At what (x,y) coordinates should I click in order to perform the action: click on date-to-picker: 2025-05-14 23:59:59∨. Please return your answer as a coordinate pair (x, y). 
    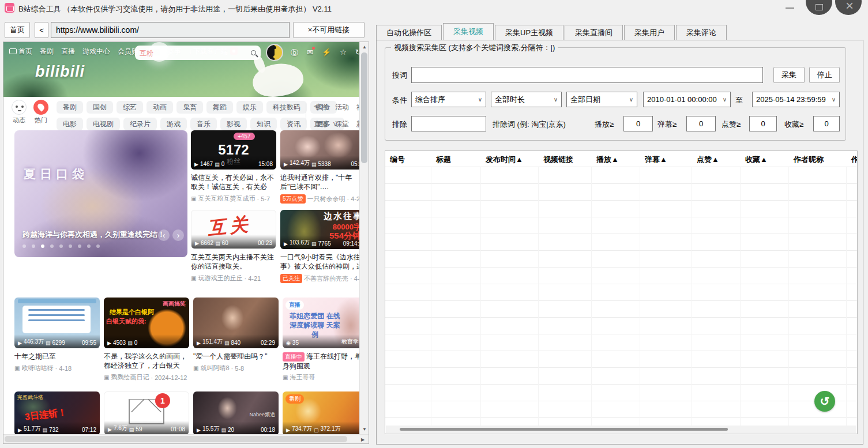
    Looking at the image, I should click on (796, 99).